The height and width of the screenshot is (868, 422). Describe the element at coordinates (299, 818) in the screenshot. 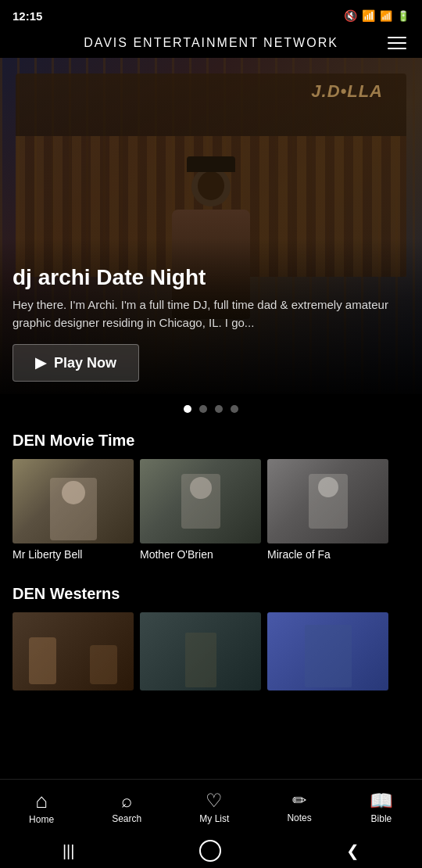

I see `nav-notes-label: Notes` at that location.